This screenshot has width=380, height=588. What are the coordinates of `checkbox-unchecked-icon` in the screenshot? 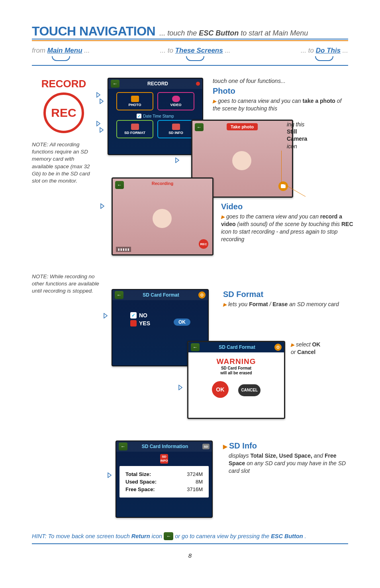 It's located at (133, 323).